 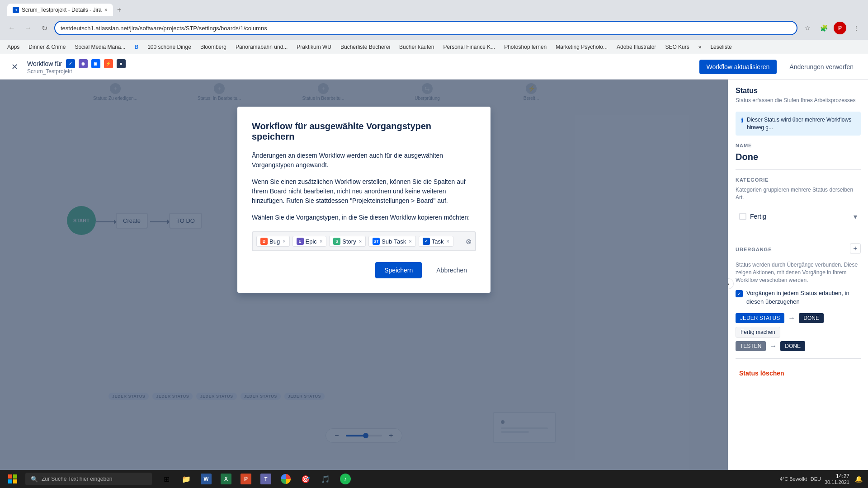 What do you see at coordinates (581, 47) in the screenshot?
I see `bookmark-marketing: Marketing Psycholo...` at bounding box center [581, 47].